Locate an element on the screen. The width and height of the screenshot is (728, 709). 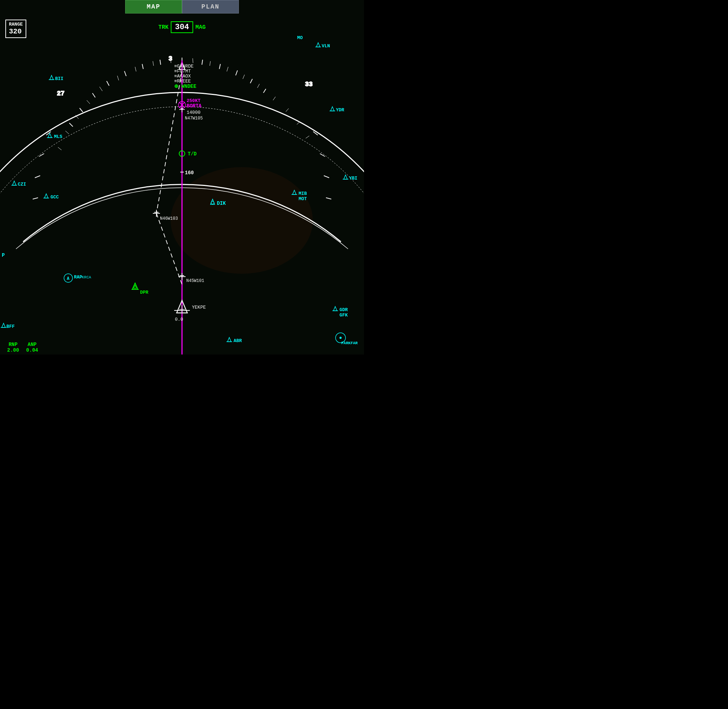
svg-text: N45W101 is located at coordinates (195, 281).